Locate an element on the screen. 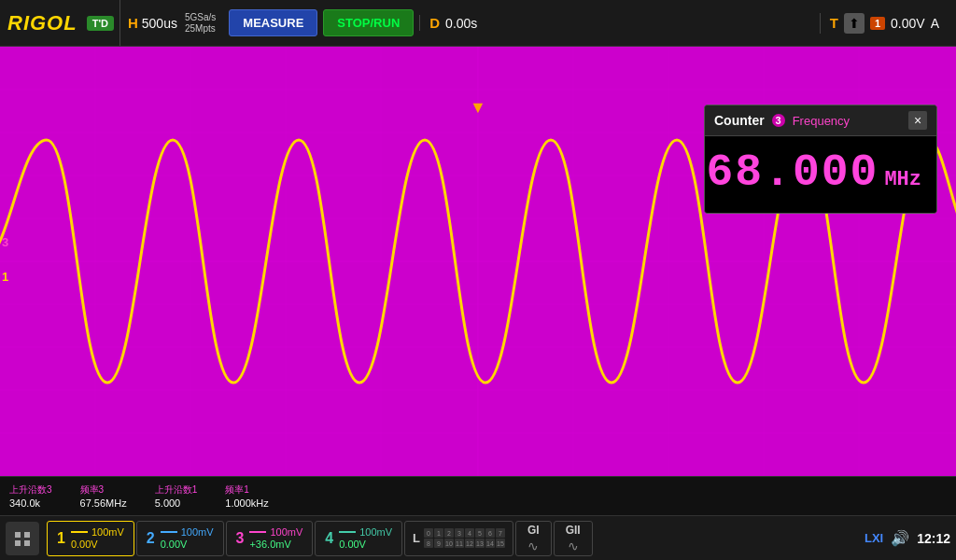 The height and width of the screenshot is (560, 956). meas-value: 340.0k is located at coordinates (31, 503).